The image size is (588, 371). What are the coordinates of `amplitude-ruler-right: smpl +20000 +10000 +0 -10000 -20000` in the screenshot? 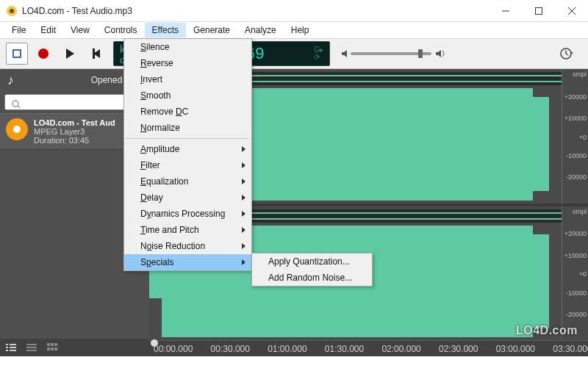 It's located at (575, 273).